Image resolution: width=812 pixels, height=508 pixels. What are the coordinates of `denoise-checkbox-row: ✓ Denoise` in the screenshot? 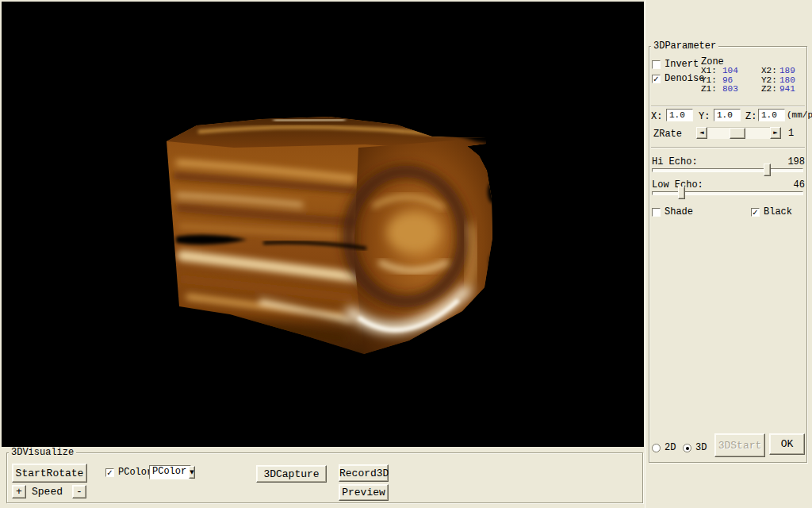 It's located at (678, 79).